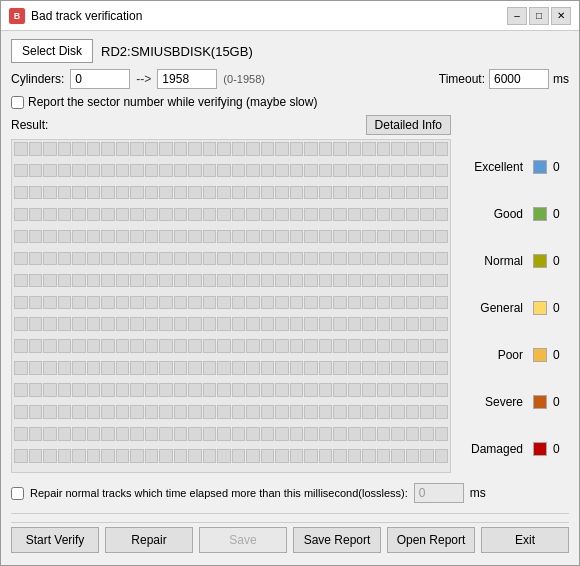 The width and height of the screenshot is (580, 566). I want to click on cylinders-to-input, so click(187, 79).